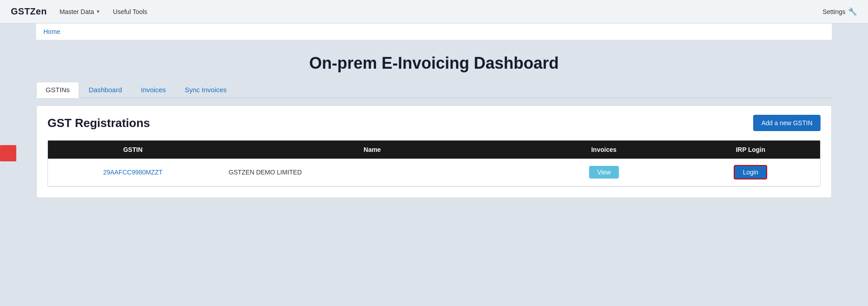 Image resolution: width=868 pixels, height=306 pixels. I want to click on navbar-left: GSTZen Master Data ▼ Useful Tools, so click(79, 12).